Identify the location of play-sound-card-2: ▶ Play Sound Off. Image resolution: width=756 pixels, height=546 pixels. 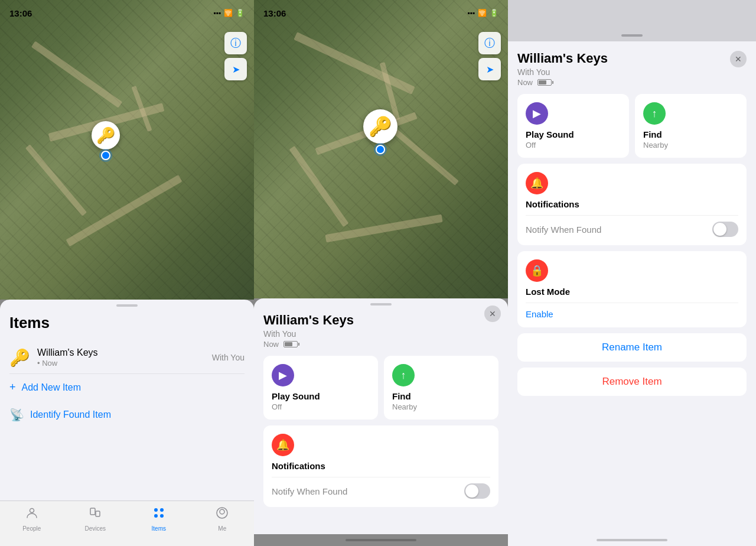
(321, 388).